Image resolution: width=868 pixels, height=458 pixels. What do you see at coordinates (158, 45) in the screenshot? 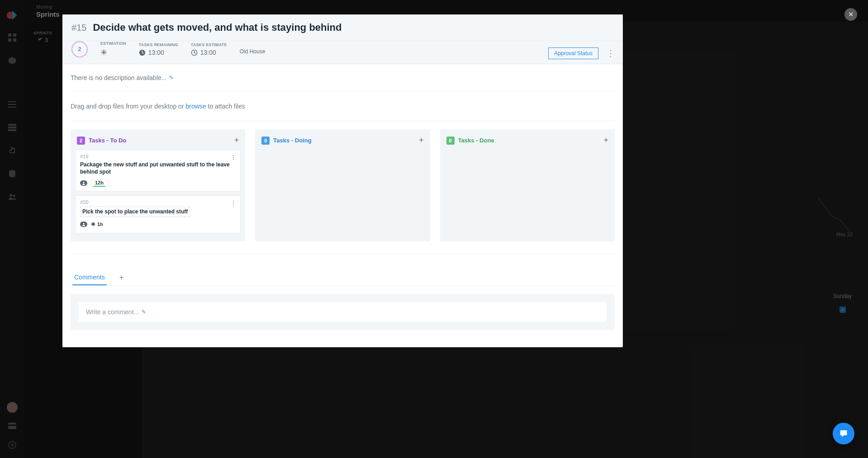
I see `tasks-remaining-label: TASKS REMAINING` at bounding box center [158, 45].